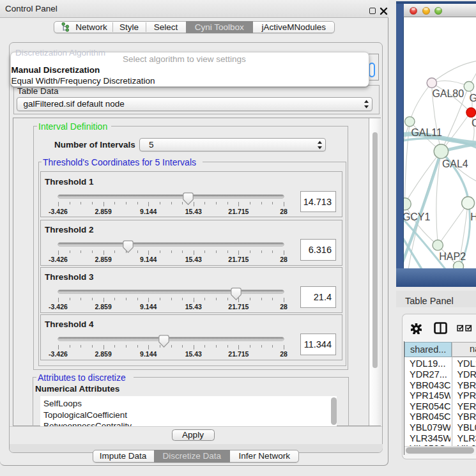 This screenshot has width=476, height=476. I want to click on svg-text: GA, so click(473, 98).